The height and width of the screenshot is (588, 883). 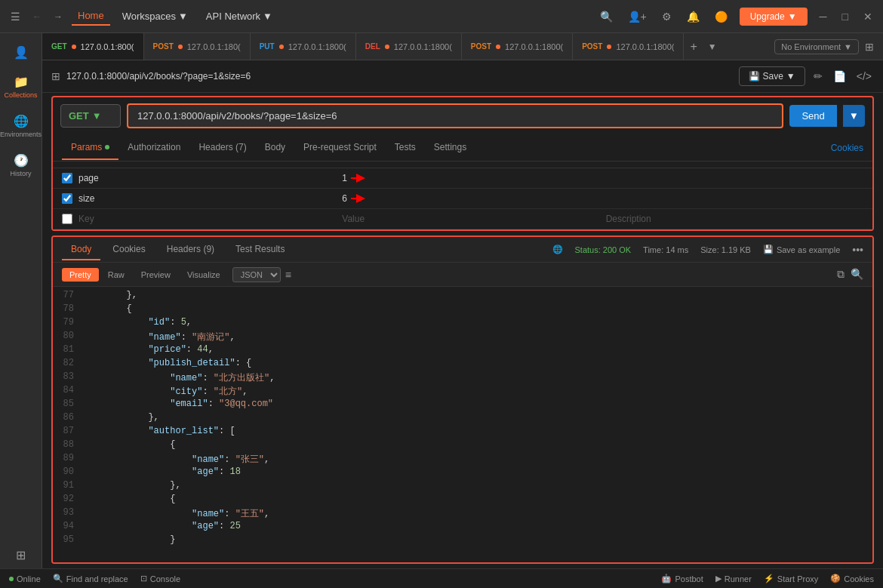 What do you see at coordinates (845, 17) in the screenshot?
I see `maximize-icon: □` at bounding box center [845, 17].